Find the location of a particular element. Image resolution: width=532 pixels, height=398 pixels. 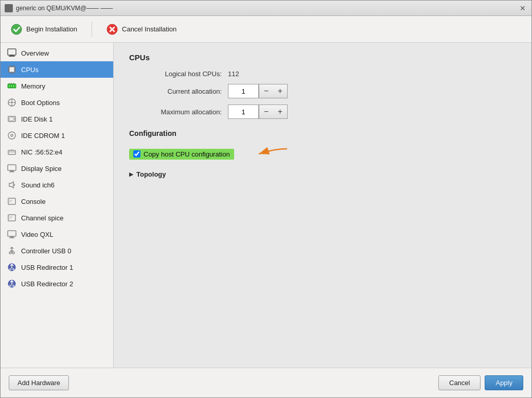

sidebar-item-label-ide-disk-1: IDE Disk 1 is located at coordinates (37, 119).